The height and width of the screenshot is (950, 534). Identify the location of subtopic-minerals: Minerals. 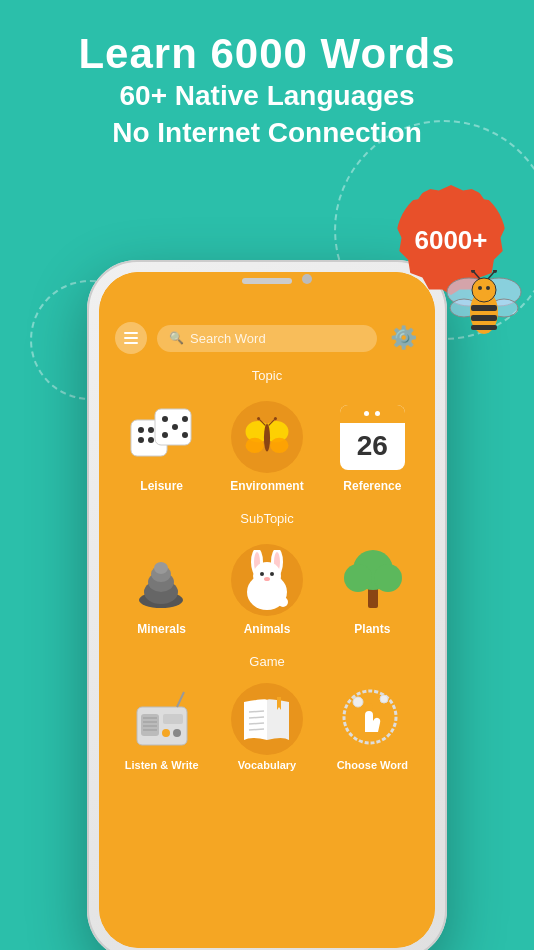
(162, 590).